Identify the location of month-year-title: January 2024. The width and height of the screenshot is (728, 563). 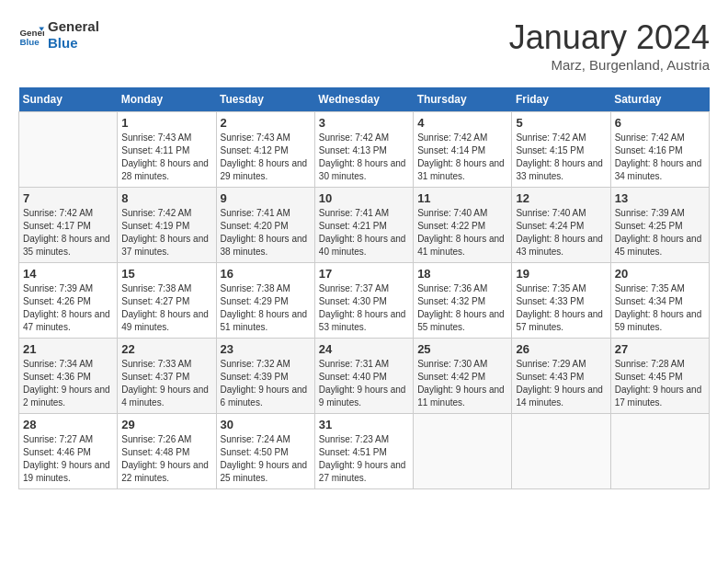
(609, 38).